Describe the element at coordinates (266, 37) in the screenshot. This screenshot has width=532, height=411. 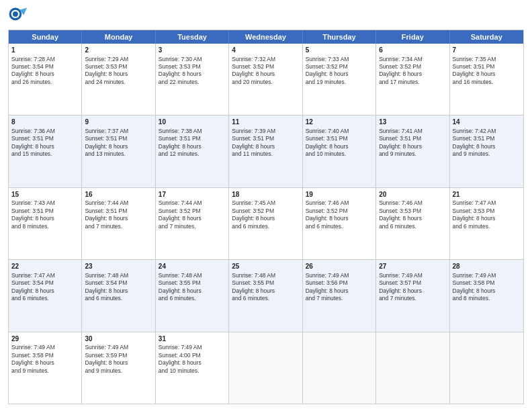
I see `calendar-header-row: SundayMondayTuesdayWednesdayThursdayFrid…` at that location.